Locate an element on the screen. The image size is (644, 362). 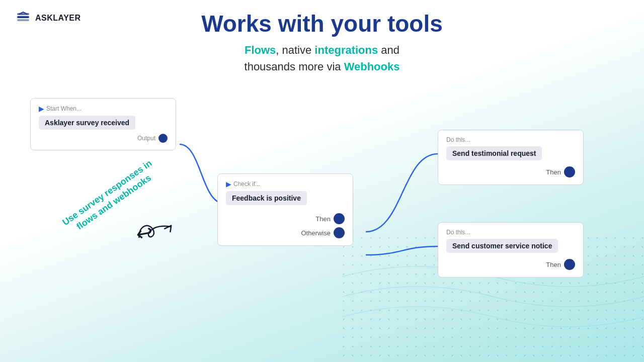
then-dot is located at coordinates (339, 219).